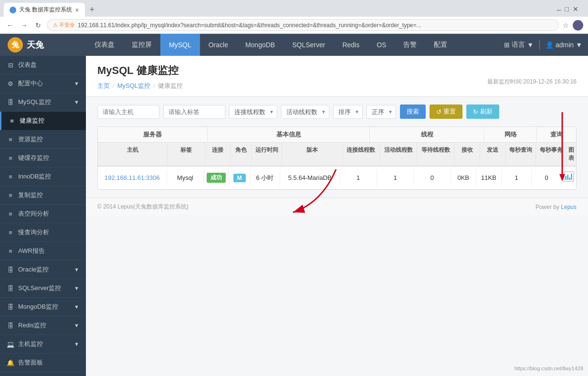  Describe the element at coordinates (194, 112) in the screenshot. I see `tag-search-input` at that location.